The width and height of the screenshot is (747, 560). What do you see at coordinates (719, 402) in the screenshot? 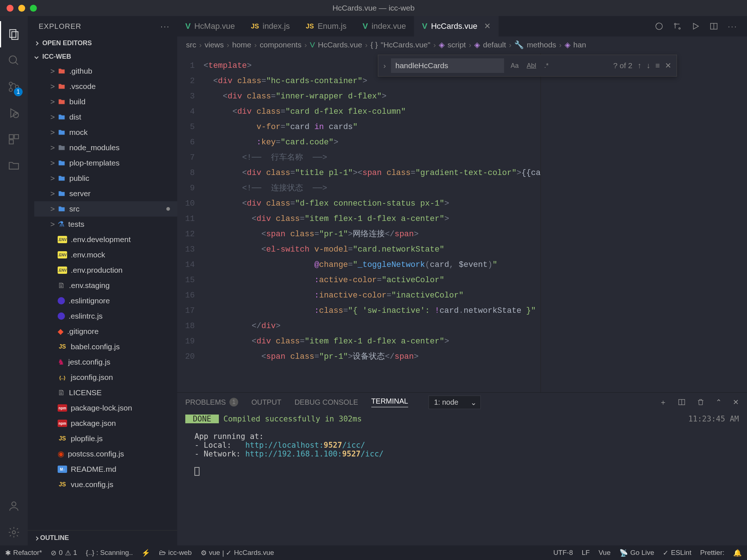
I see `maximize-panel-icon: ⌃` at bounding box center [719, 402].